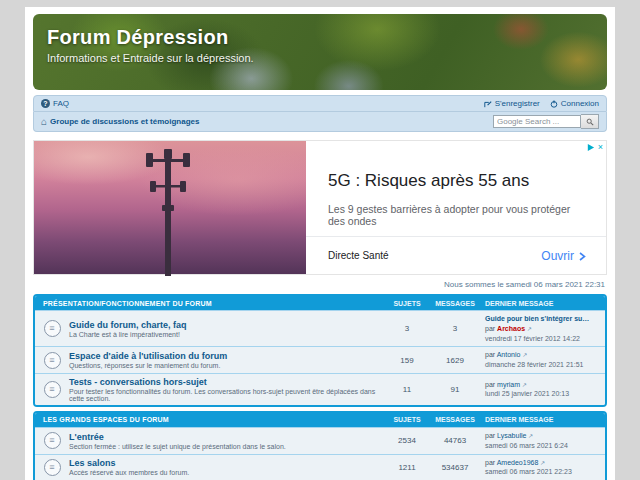 Image resolution: width=640 pixels, height=480 pixels. What do you see at coordinates (209, 304) in the screenshot?
I see `section-title: PRÉSENTATION/FONCTIONNEMENT DU FORUM` at bounding box center [209, 304].